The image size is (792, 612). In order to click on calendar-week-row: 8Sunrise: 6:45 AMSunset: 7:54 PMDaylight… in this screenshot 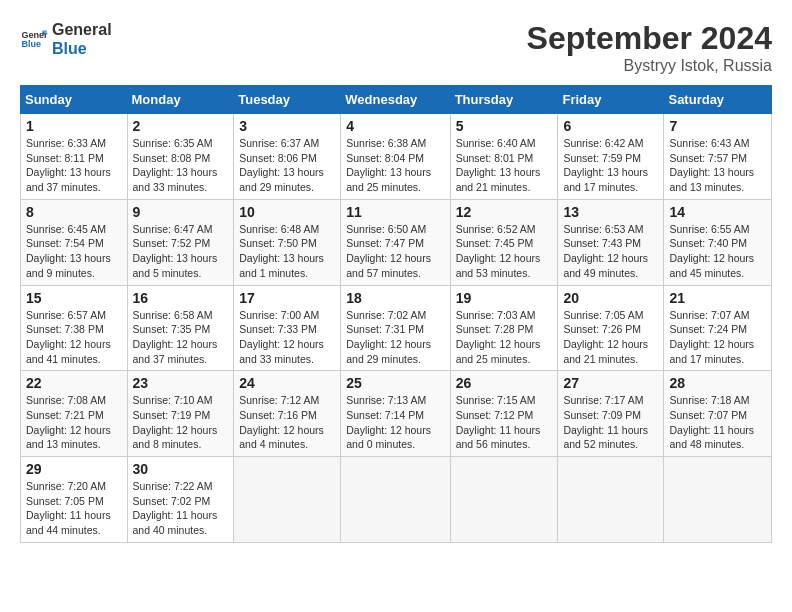, I will do `click(396, 242)`.